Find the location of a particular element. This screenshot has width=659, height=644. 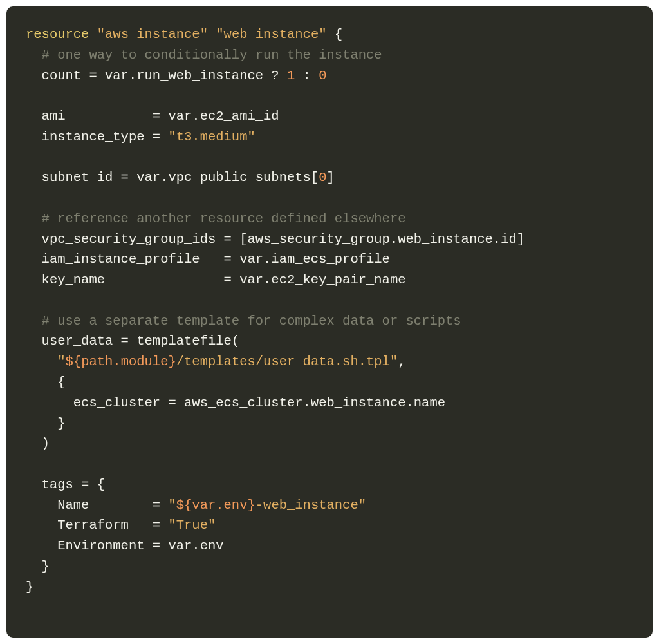

code-line: instance_type = is located at coordinates (97, 137).